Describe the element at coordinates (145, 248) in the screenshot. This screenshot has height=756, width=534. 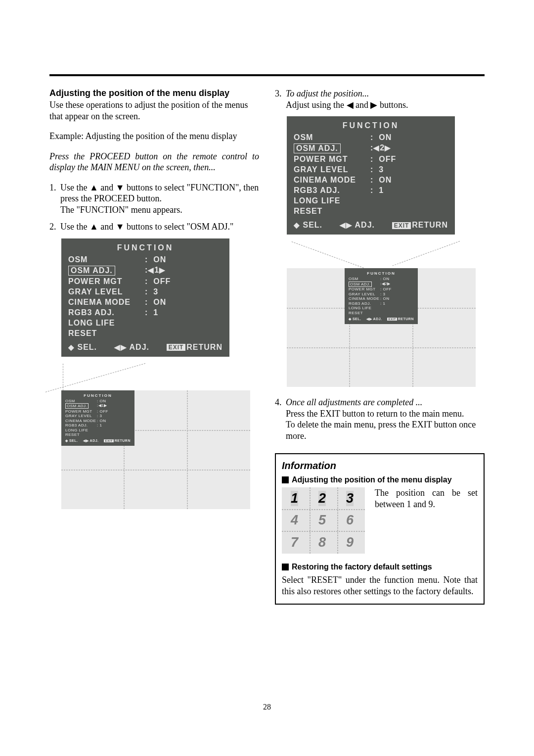
I see `osd-title: FUNCTION` at that location.